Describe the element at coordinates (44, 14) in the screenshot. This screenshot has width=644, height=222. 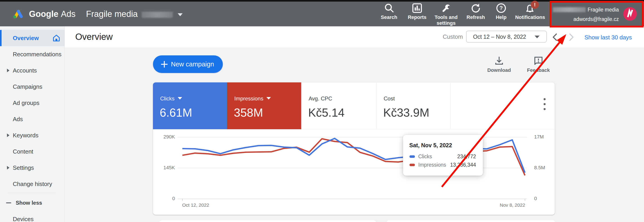
I see `google-ads-brand: GoogleAds` at that location.